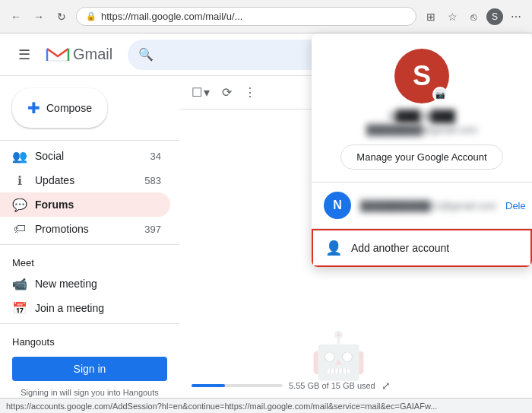  I want to click on dropdown-arrow-icon: ▾, so click(207, 93).